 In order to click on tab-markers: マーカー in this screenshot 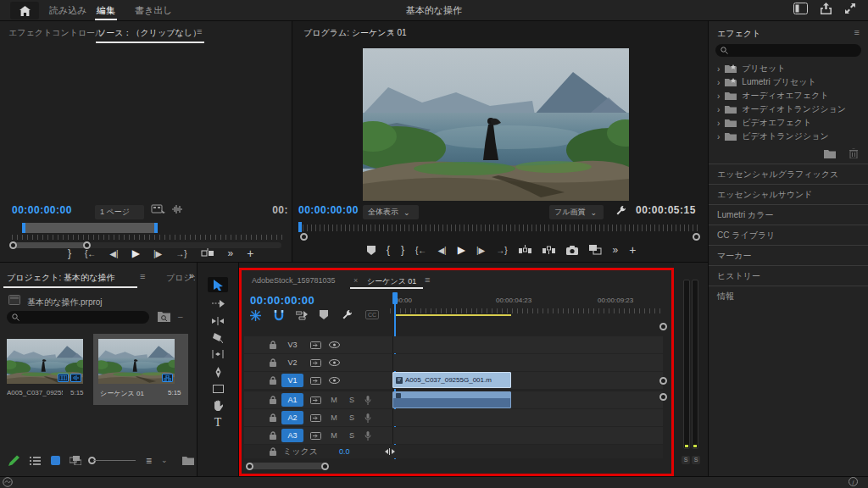, I will do `click(788, 255)`.